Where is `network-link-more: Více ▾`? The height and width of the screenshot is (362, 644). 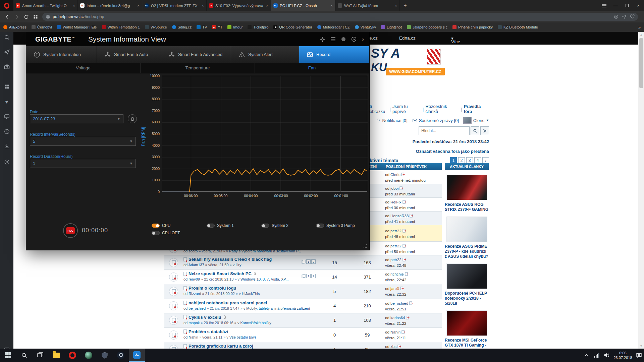 network-link-more: Více ▾ is located at coordinates (452, 38).